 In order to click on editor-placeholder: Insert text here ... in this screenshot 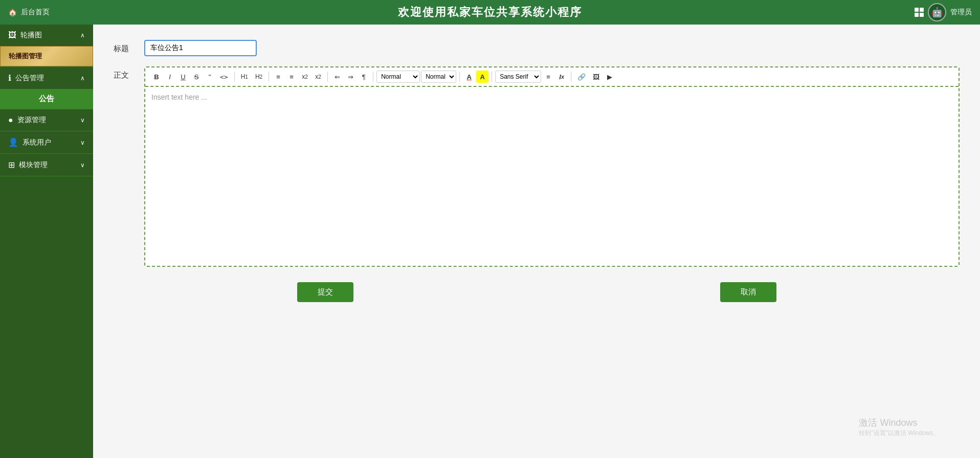, I will do `click(179, 97)`.